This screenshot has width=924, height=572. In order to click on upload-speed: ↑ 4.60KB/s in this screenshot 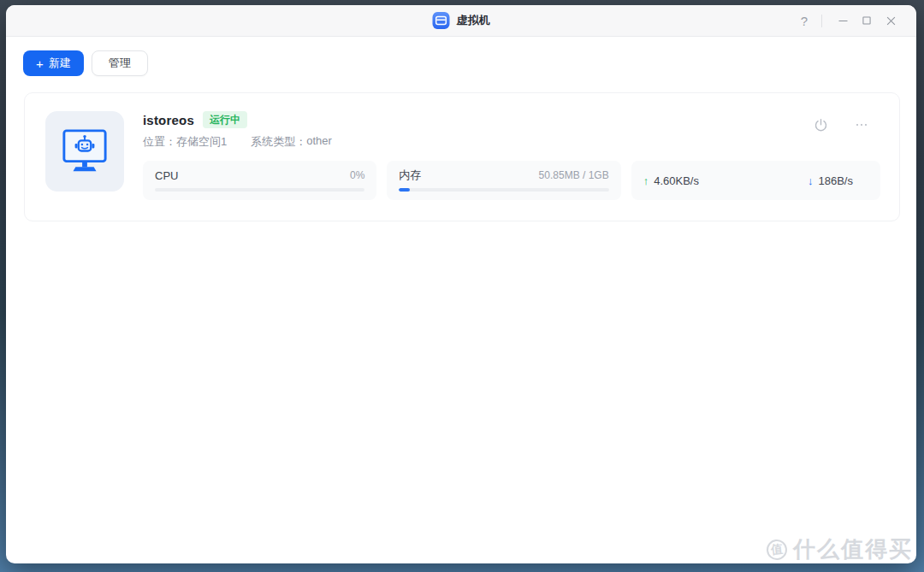, I will do `click(671, 181)`.